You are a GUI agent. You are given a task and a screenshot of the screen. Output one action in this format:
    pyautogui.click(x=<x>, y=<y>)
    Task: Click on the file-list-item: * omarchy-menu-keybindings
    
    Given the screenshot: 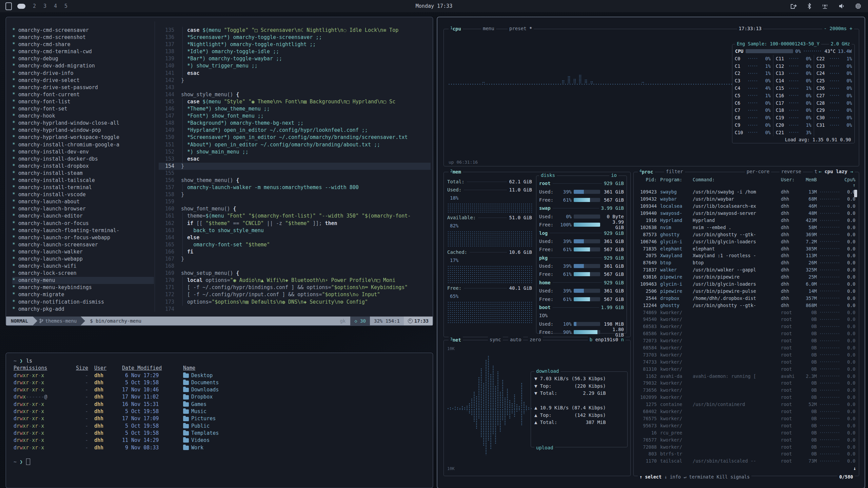 What is the action you would take?
    pyautogui.click(x=83, y=287)
    